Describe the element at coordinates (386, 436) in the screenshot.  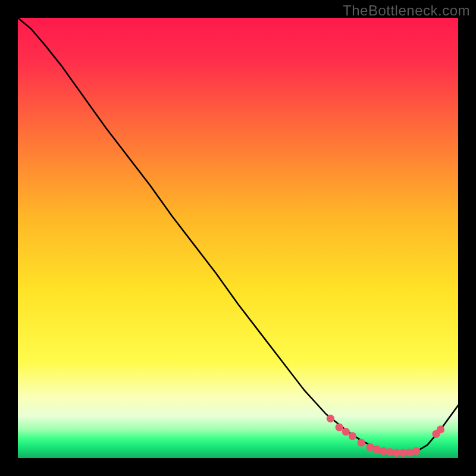
I see `marker-group` at that location.